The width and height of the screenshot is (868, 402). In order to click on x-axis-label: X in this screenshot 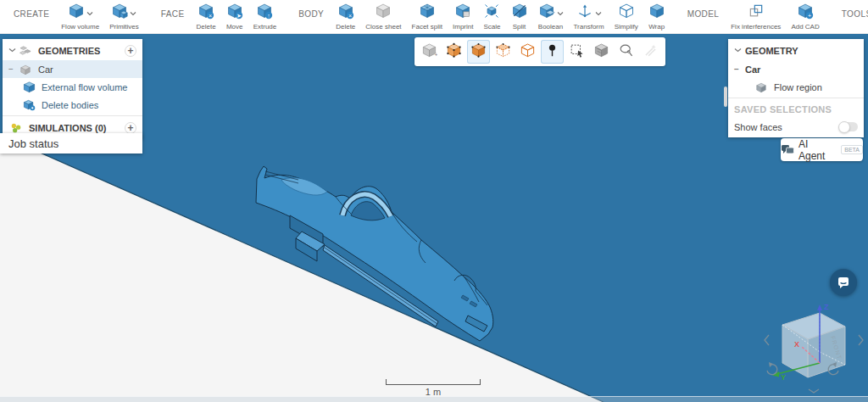, I will do `click(797, 344)`.